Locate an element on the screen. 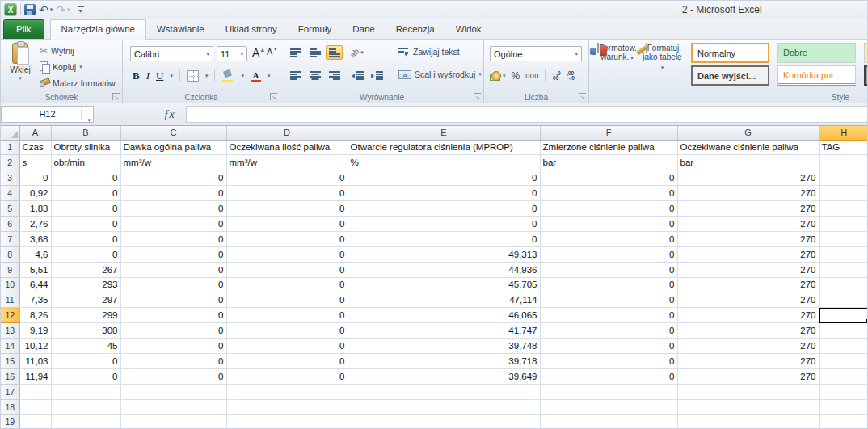  cell-style-dane-wyj-ci-: Dane wyjści... is located at coordinates (731, 76).